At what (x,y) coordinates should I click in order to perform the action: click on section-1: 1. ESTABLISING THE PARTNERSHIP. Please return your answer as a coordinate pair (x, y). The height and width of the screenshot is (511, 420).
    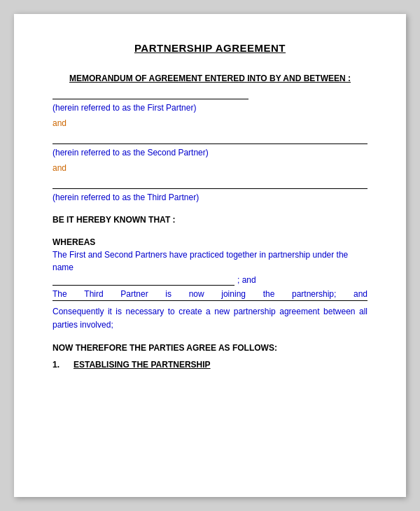
    Looking at the image, I should click on (210, 365).